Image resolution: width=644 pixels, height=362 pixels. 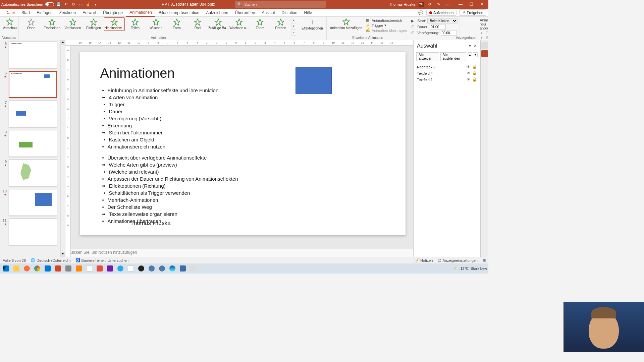 I want to click on maximize-button: ❐, so click(x=471, y=4).